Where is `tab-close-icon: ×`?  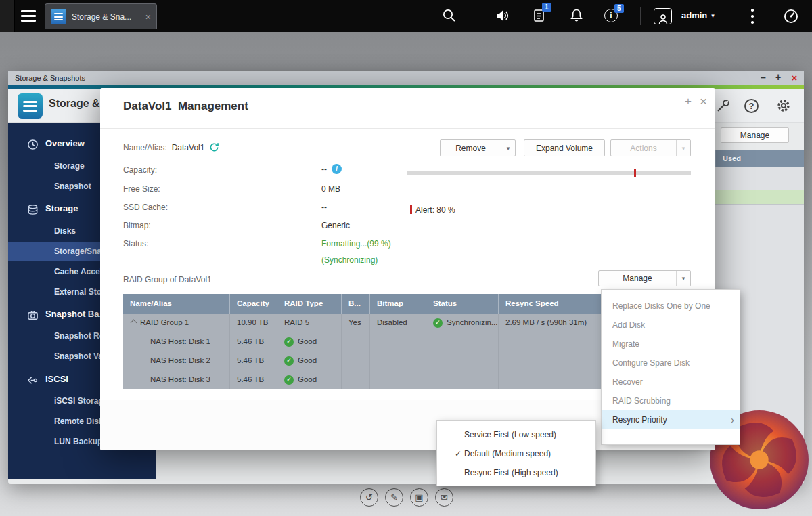 tab-close-icon: × is located at coordinates (148, 17).